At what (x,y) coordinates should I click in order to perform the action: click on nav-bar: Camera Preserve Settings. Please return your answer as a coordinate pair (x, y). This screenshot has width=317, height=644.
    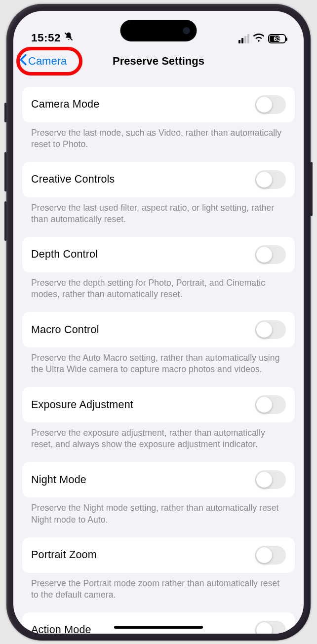
    Looking at the image, I should click on (158, 61).